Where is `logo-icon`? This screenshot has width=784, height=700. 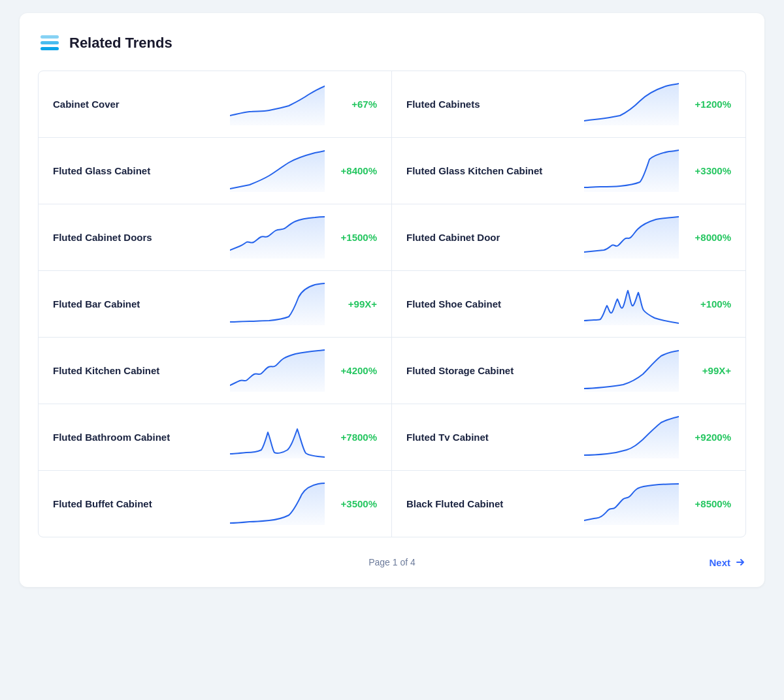
logo-icon is located at coordinates (50, 43).